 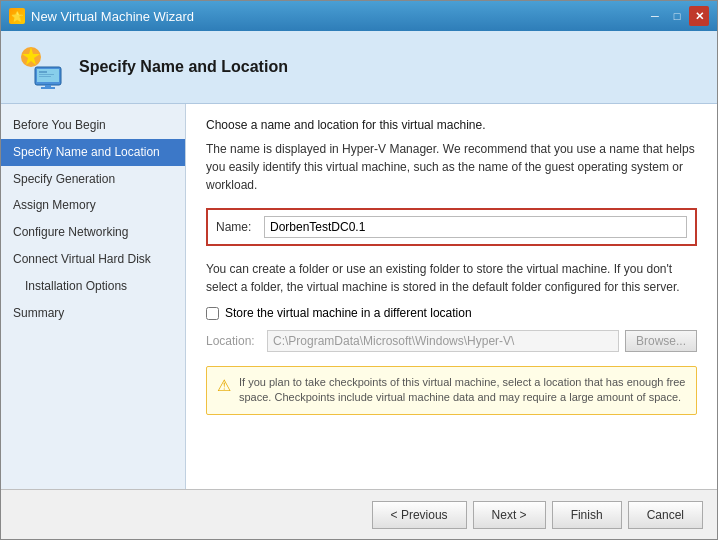 I want to click on sidebar-item-assign-memory: Assign Memory, so click(x=93, y=206).